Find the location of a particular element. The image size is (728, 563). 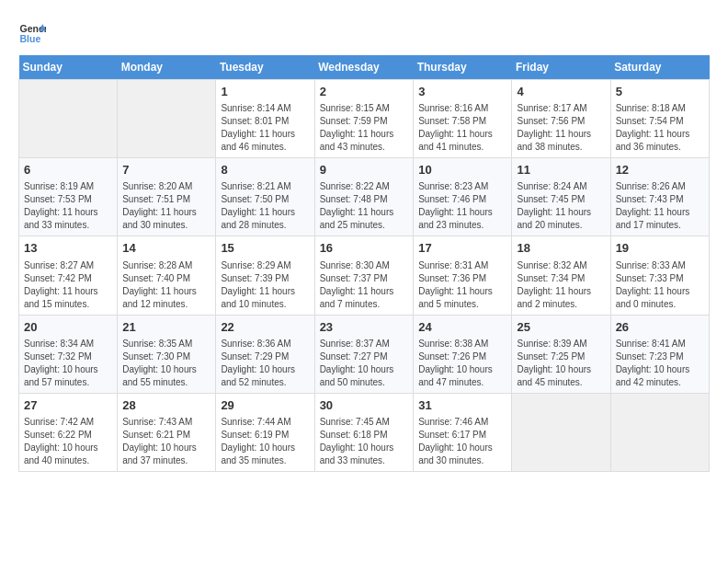

day-number: 10 is located at coordinates (462, 170).